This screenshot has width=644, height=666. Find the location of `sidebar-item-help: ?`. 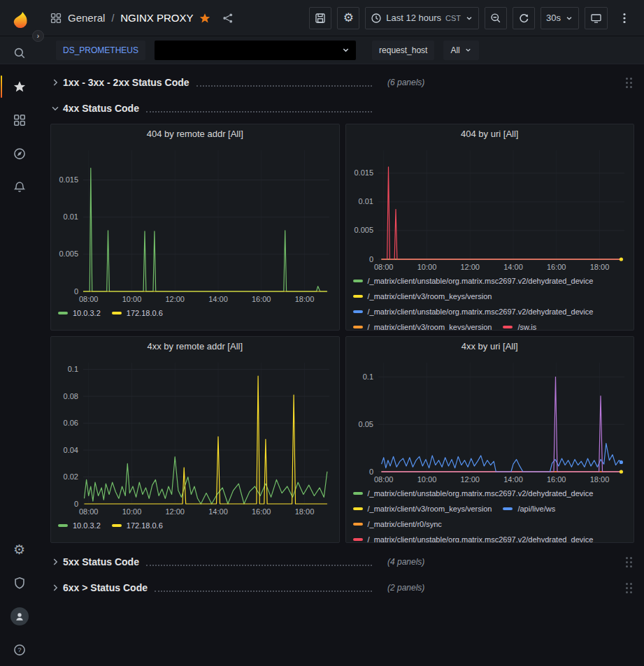

sidebar-item-help: ? is located at coordinates (20, 650).